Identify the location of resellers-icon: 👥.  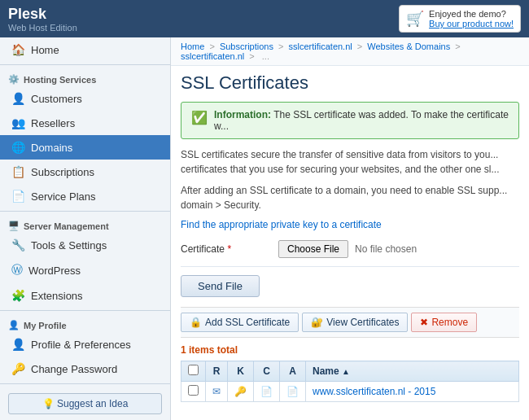
(18, 123).